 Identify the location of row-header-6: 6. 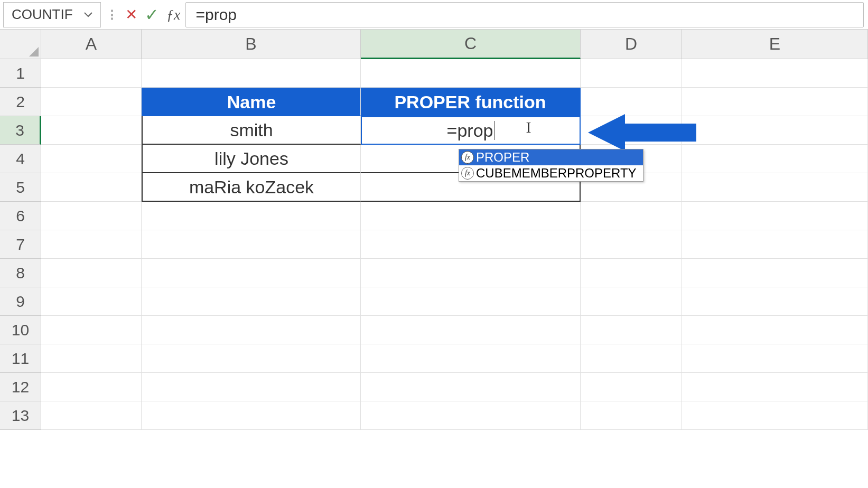
(21, 216).